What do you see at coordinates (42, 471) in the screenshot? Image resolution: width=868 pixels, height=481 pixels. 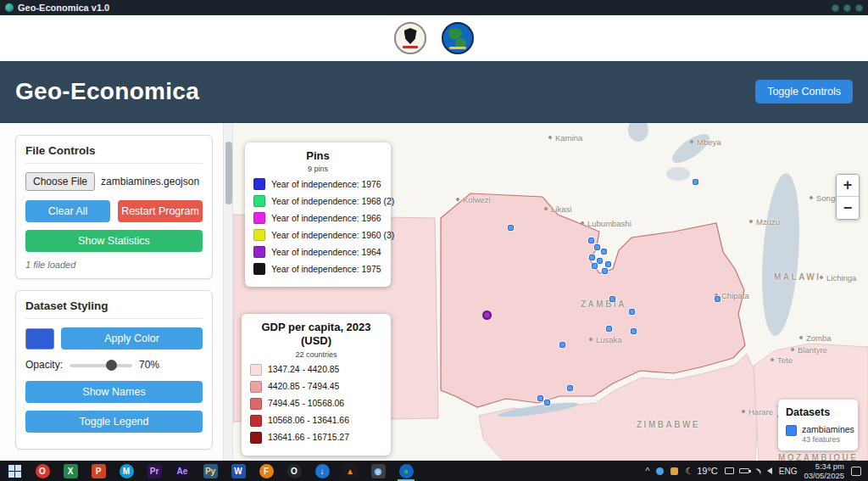 I see `opera-icon: O` at bounding box center [42, 471].